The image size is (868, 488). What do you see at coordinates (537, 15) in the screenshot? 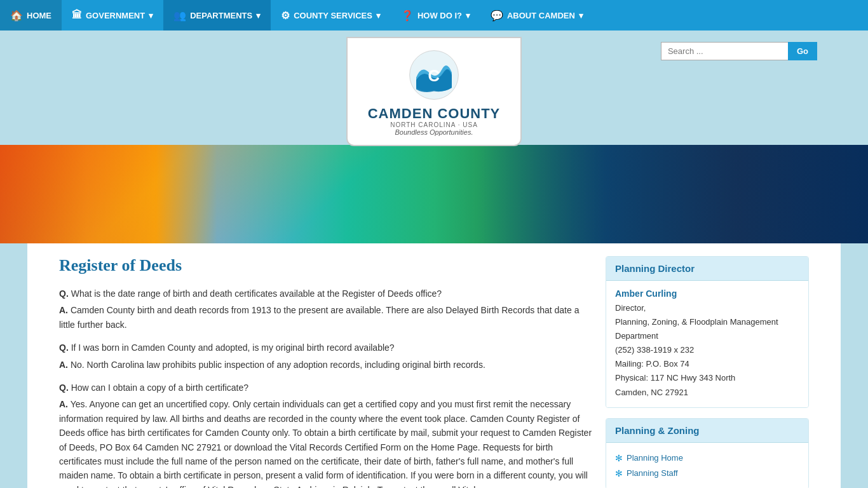
I see `nav-about-camden: 💬 ABOUT CAMDEN ▾` at bounding box center [537, 15].